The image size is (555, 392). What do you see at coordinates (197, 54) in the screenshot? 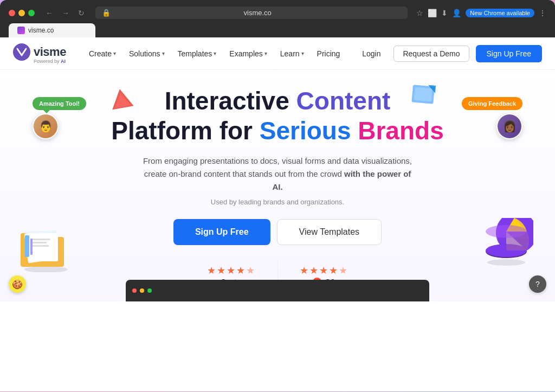
I see `nav-item-templates: Templates ▾` at bounding box center [197, 54].